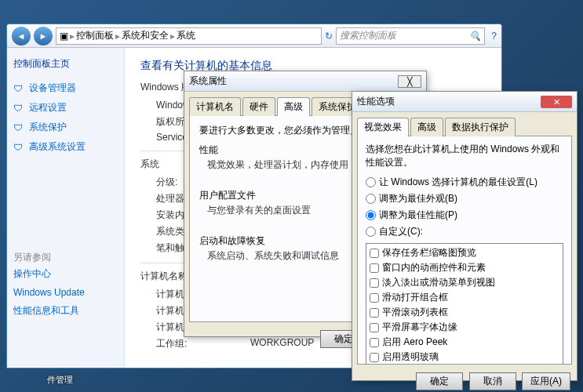 This screenshot has height=392, width=583. Describe the element at coordinates (66, 127) in the screenshot. I see `sidebar-item-protection: 🛡系统保护` at that location.